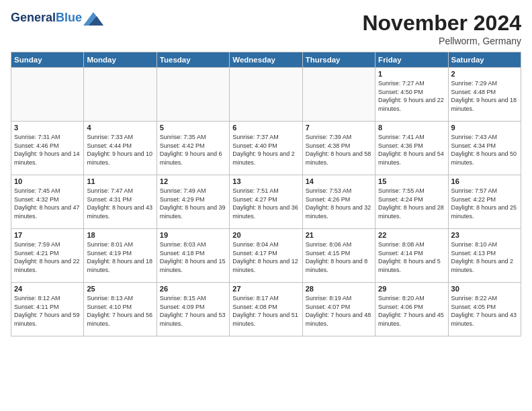 The image size is (532, 411). What do you see at coordinates (484, 202) in the screenshot?
I see `calendar-cell: 16Sunrise: 7:57 AM Sunset: 4:22 PM Dayli…` at bounding box center [484, 202].